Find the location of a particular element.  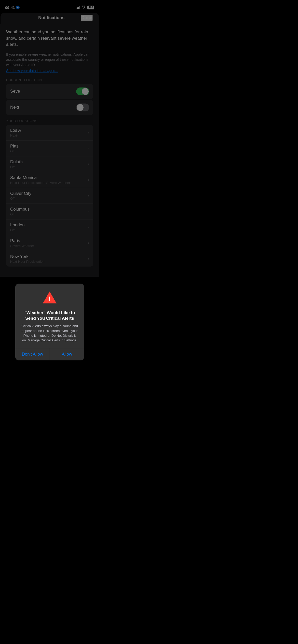

alert-overlay: ! "Weather" Would Like to Send You Criti… is located at coordinates (50, 138).